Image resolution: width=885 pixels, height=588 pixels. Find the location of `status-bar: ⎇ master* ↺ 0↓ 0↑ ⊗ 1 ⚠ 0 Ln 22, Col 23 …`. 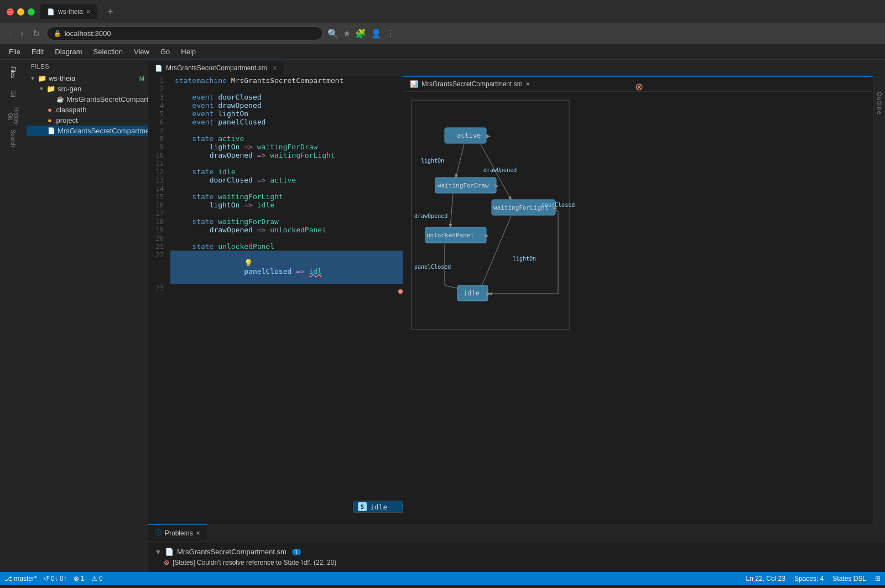

status-bar: ⎇ master* ↺ 0↓ 0↑ ⊗ 1 ⚠ 0 Ln 22, Col 23 … is located at coordinates (442, 579).